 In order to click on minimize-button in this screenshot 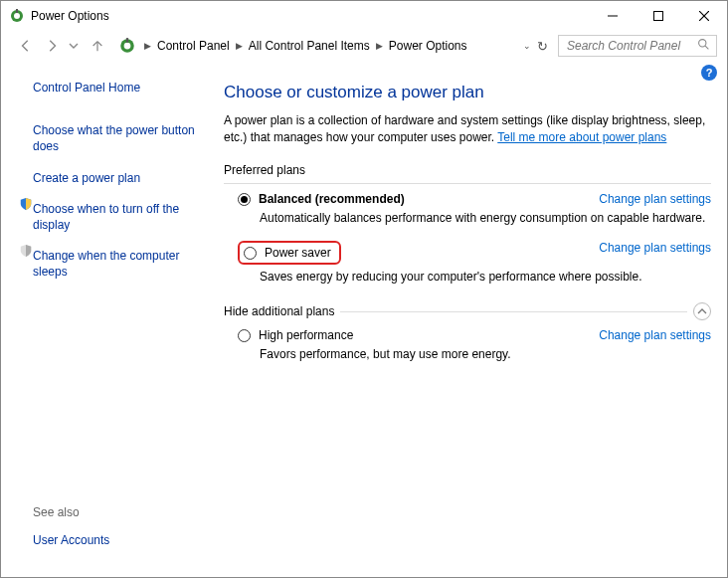, I will do `click(613, 16)`.